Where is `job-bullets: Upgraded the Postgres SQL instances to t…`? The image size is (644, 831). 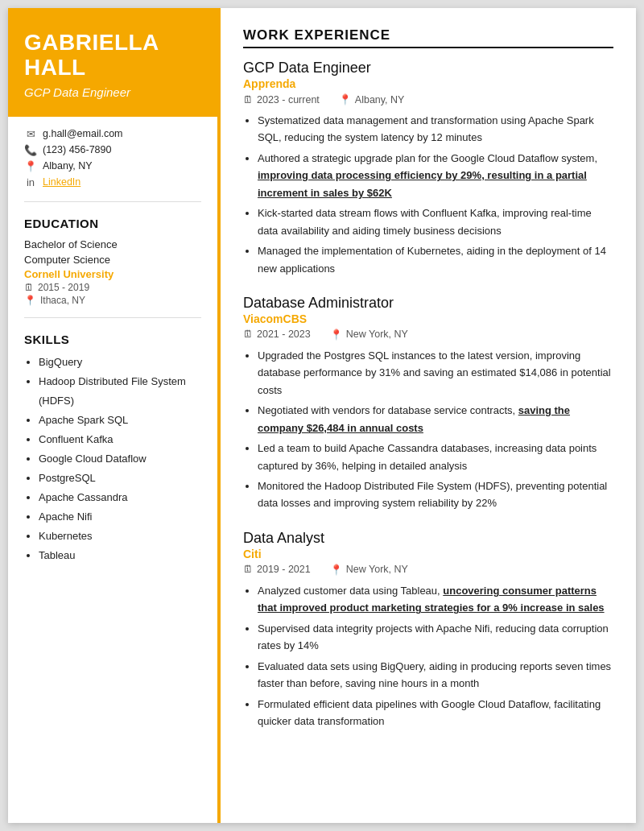
job-bullets: Upgraded the Postgres SQL instances to t… is located at coordinates (428, 430).